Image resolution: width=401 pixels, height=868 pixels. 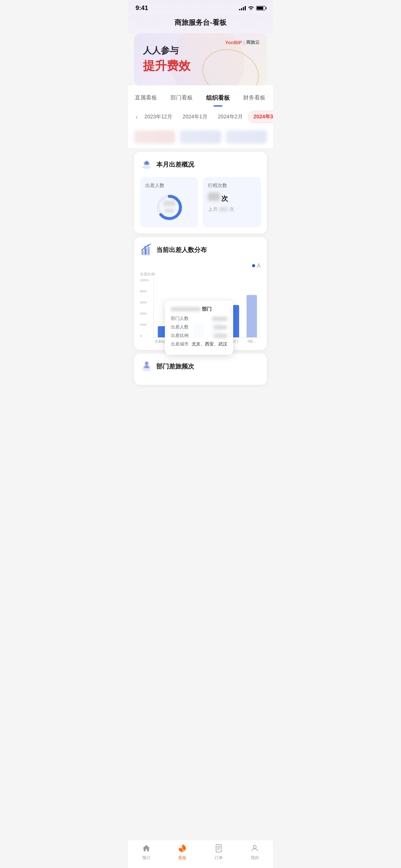 What do you see at coordinates (182, 99) in the screenshot?
I see `tab-bumen: 部门看板` at bounding box center [182, 99].